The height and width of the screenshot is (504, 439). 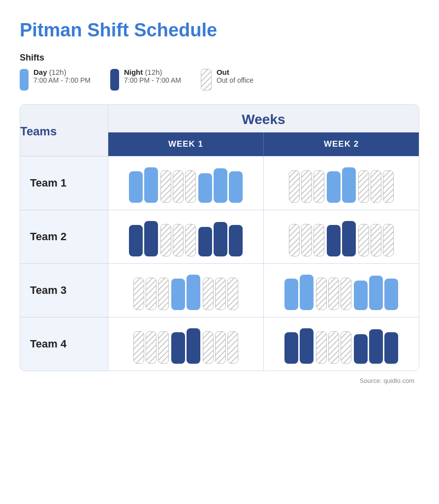 I want to click on weeks-label-cell: Weeks, so click(x=263, y=119).